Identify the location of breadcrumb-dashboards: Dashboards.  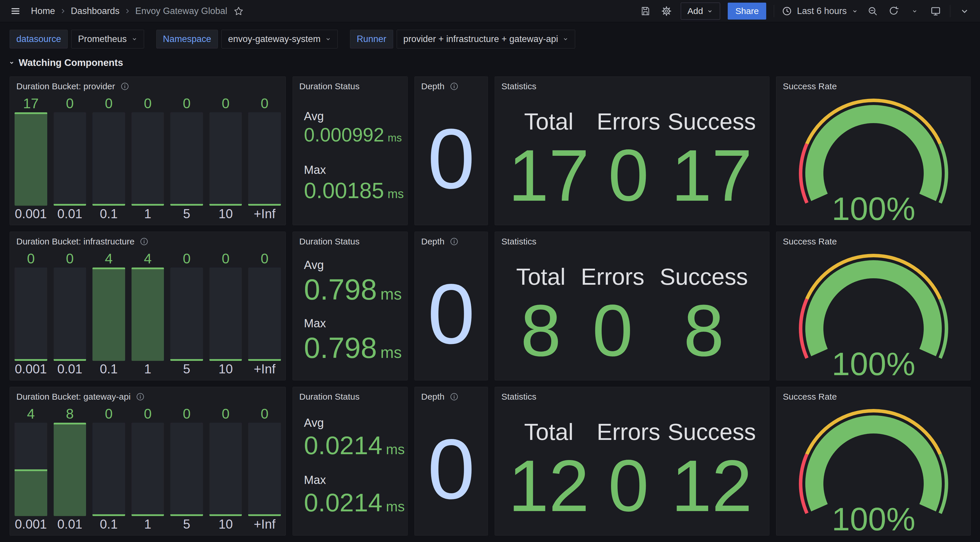
(95, 11).